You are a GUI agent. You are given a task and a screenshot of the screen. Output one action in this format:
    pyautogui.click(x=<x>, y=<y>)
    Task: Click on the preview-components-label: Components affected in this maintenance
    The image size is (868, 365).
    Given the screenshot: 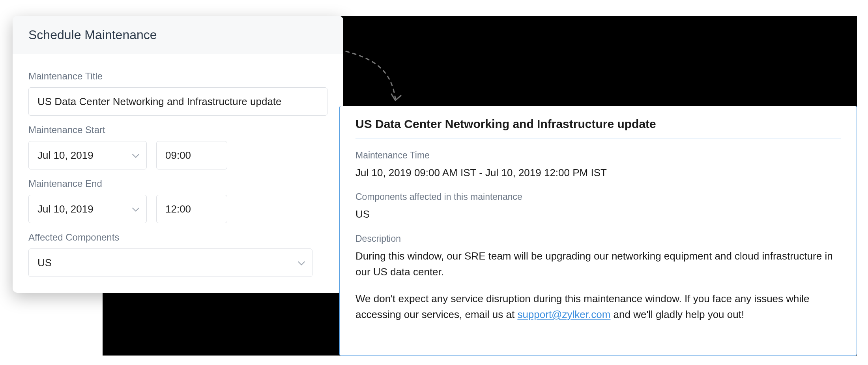 What is the action you would take?
    pyautogui.click(x=598, y=197)
    